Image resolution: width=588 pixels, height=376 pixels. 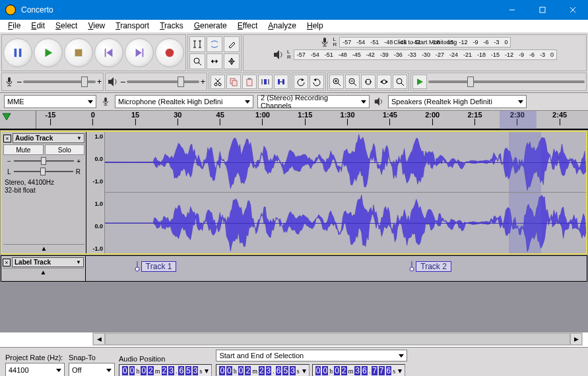 I want to click on recording-volume-slider: − +, so click(x=59, y=82).